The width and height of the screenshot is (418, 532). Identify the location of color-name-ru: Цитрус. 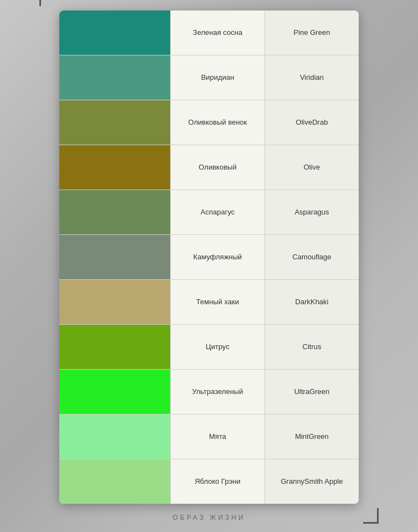
(217, 347).